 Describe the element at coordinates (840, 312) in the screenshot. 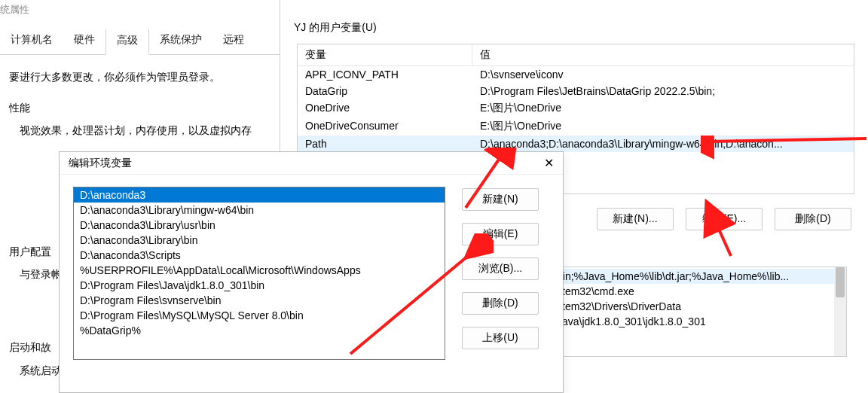

I see `scrollbar` at that location.